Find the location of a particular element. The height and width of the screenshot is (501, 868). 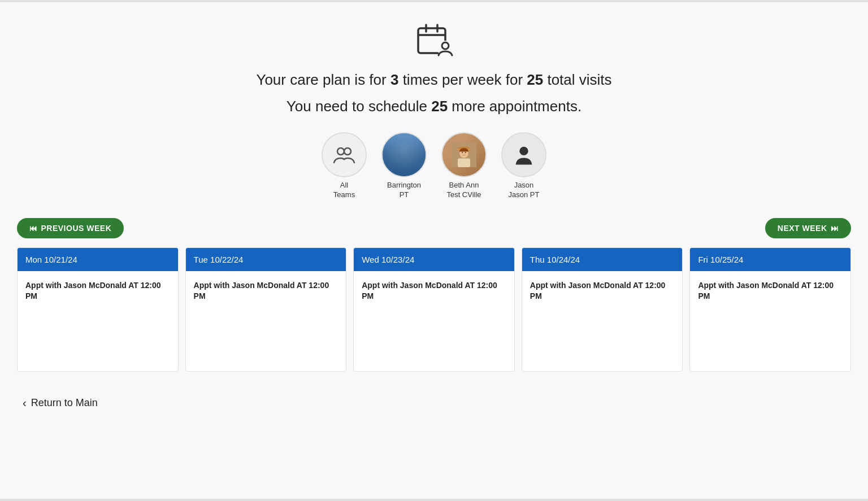

week-navigation: ⏮ PREVIOUS WEEK NEXT WEEK ⏭ is located at coordinates (434, 228).